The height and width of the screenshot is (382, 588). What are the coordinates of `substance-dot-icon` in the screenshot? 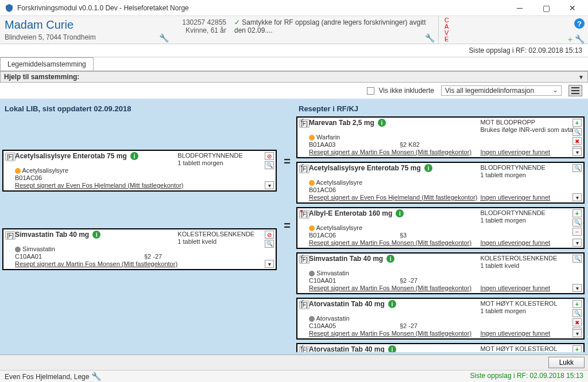 It's located at (312, 274).